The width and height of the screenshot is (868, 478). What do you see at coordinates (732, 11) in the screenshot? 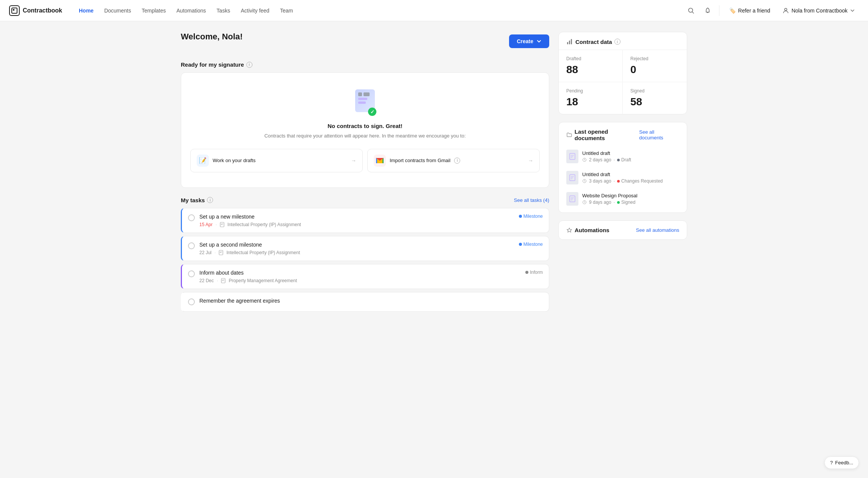
I see `tag-icon: 🏷️` at bounding box center [732, 11].